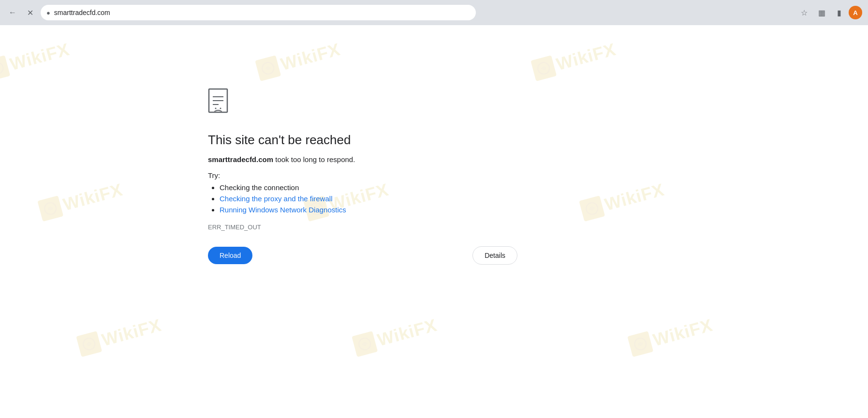  I want to click on watermark-2: WikiFX, so click(299, 60).